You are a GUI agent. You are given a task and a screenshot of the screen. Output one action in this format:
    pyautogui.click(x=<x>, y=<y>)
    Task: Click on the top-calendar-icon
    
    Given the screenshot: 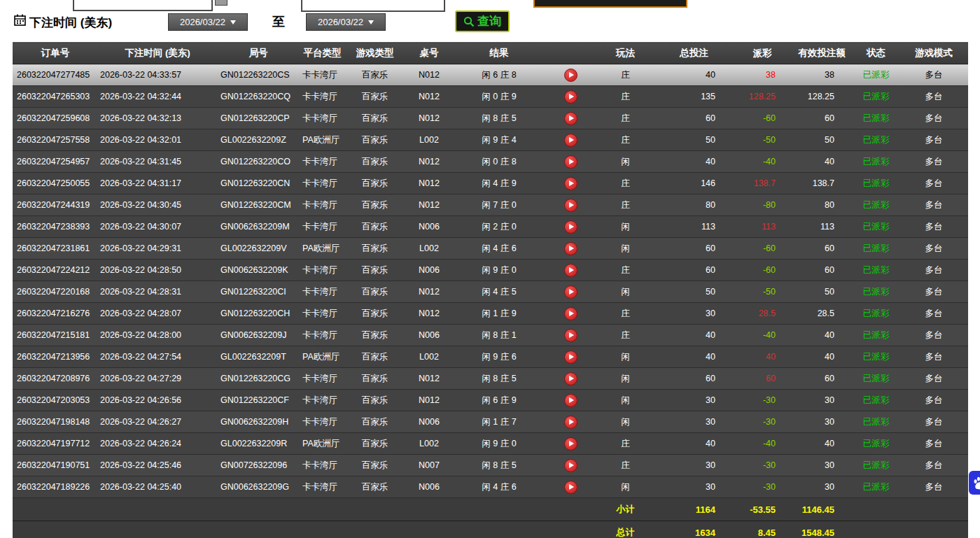 What is the action you would take?
    pyautogui.click(x=221, y=3)
    